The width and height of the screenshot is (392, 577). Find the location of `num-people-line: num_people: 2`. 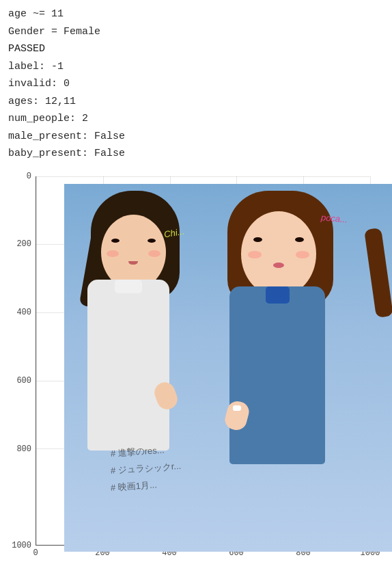

num-people-line: num_people: 2 is located at coordinates (196, 119).